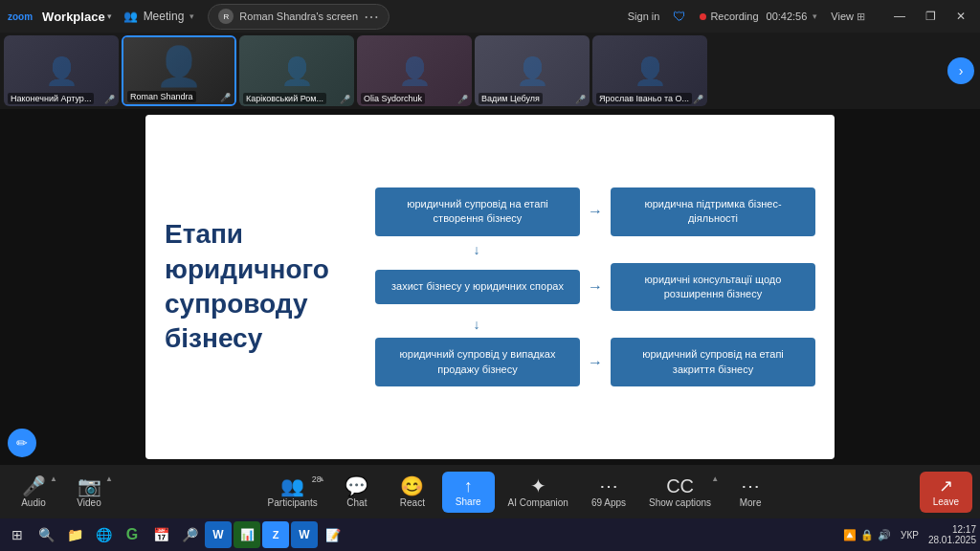 This screenshot has height=551, width=980. Describe the element at coordinates (165, 16) in the screenshot. I see `meeting-label: Meeting` at that location.